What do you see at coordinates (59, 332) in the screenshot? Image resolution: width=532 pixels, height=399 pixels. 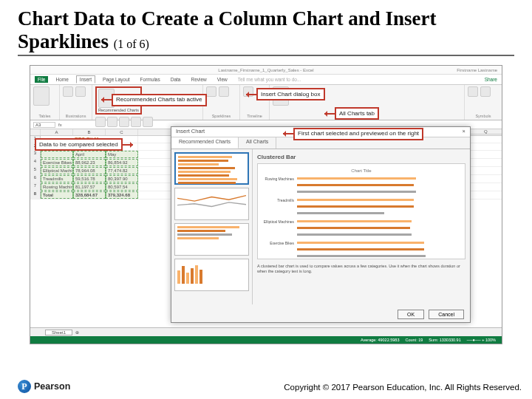 I see `sheet-tab: Sheet1` at bounding box center [59, 332].